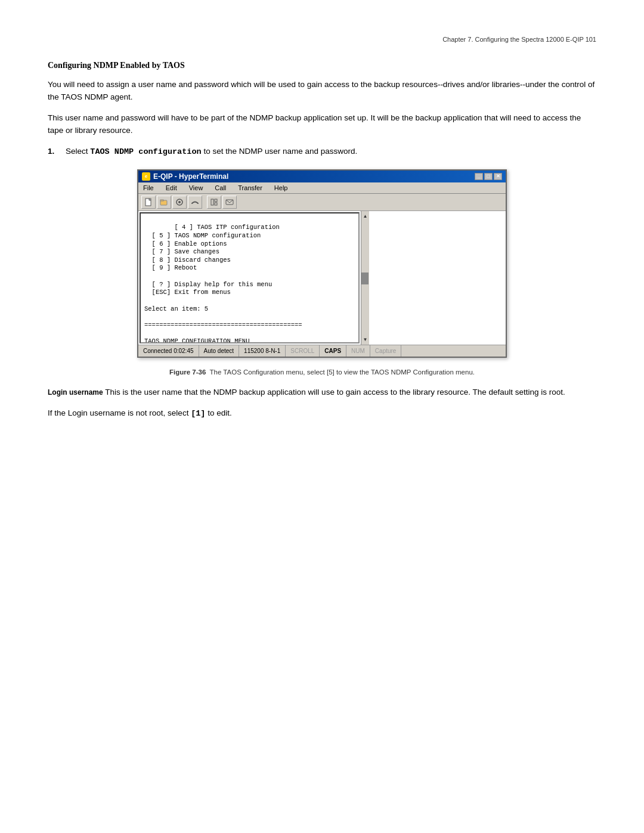 This screenshot has height=833, width=644. Describe the element at coordinates (322, 39) in the screenshot. I see `page-header: Chapter 7. Configuring the Spectra 12000…` at that location.